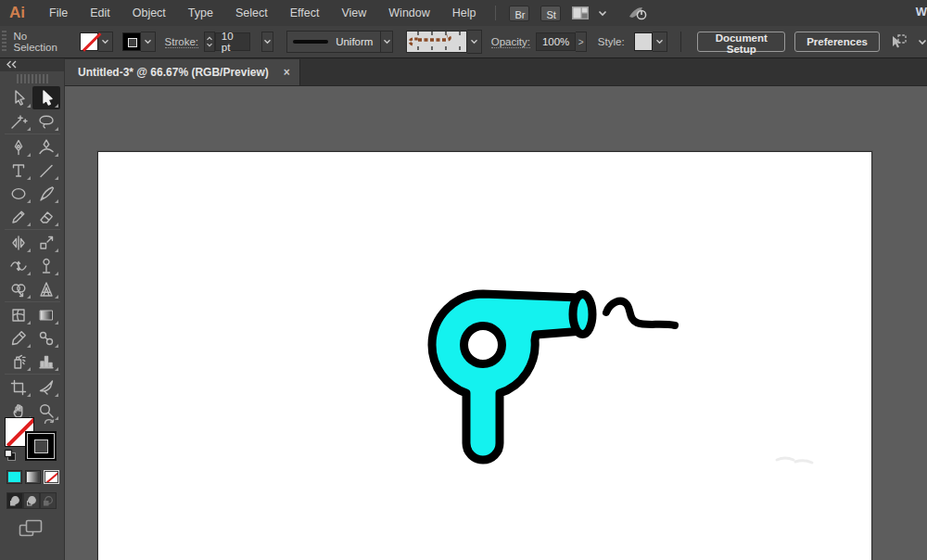  I want to click on brush-pattern-swatch, so click(437, 42).